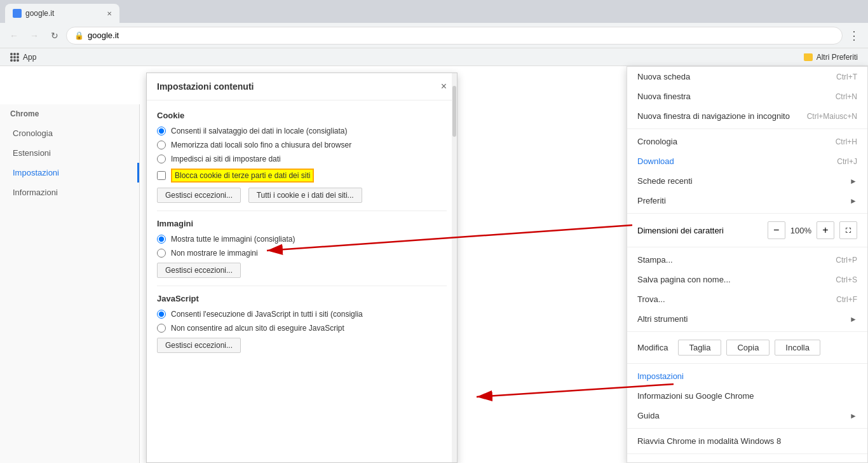 The image size is (868, 463). What do you see at coordinates (776, 230) in the screenshot?
I see `font-decrease-button: −` at bounding box center [776, 230].